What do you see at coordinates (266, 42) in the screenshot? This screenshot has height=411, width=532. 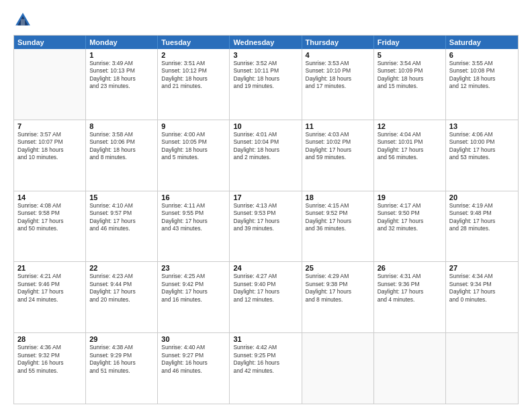 I see `day-header-wednesday: Wednesday` at bounding box center [266, 42].